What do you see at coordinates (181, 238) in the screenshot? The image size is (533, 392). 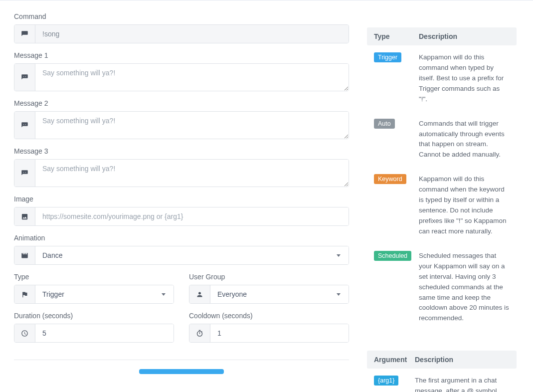 I see `animation-label: Animation` at bounding box center [181, 238].